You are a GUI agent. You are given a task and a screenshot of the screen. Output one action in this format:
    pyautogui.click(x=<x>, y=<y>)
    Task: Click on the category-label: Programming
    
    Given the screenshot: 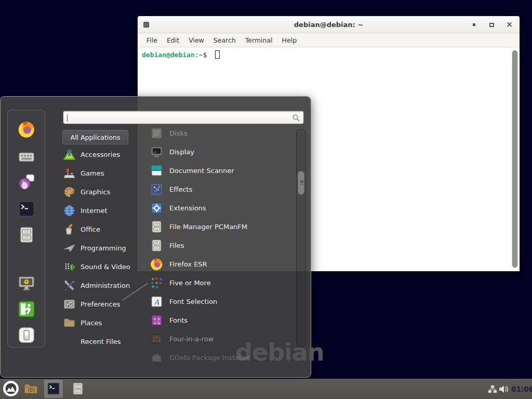 What is the action you would take?
    pyautogui.click(x=103, y=248)
    